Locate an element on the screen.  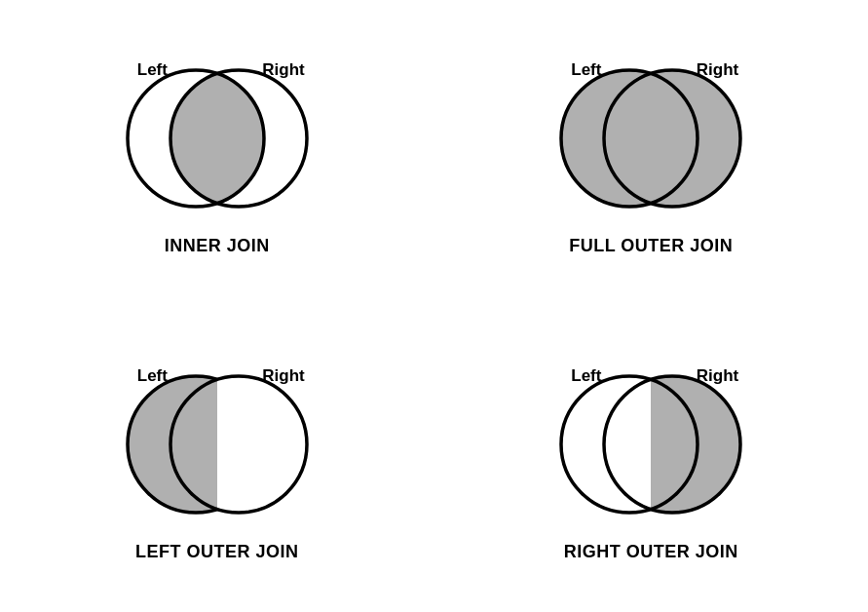
right-outer-join-left-label: Left is located at coordinates (586, 376).